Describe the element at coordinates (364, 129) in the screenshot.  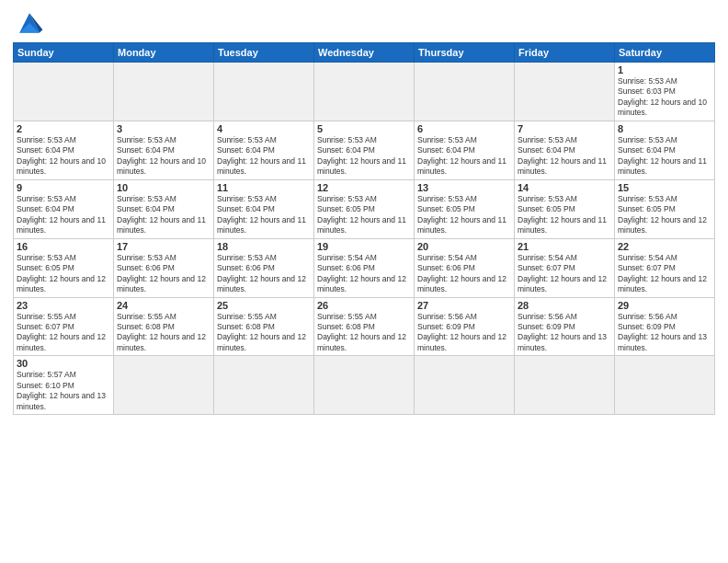
I see `day-number: 5` at that location.